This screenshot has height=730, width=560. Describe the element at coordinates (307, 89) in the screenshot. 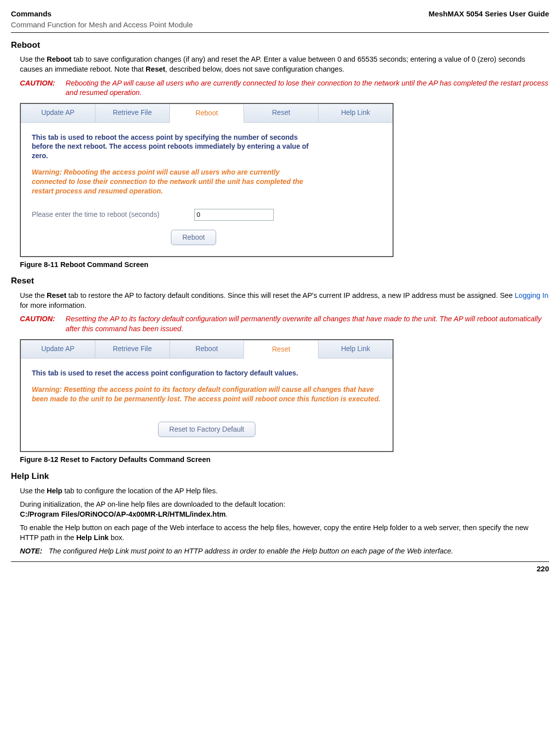

I see `caution-text: Rebooting the AP will cause all users wh…` at that location.